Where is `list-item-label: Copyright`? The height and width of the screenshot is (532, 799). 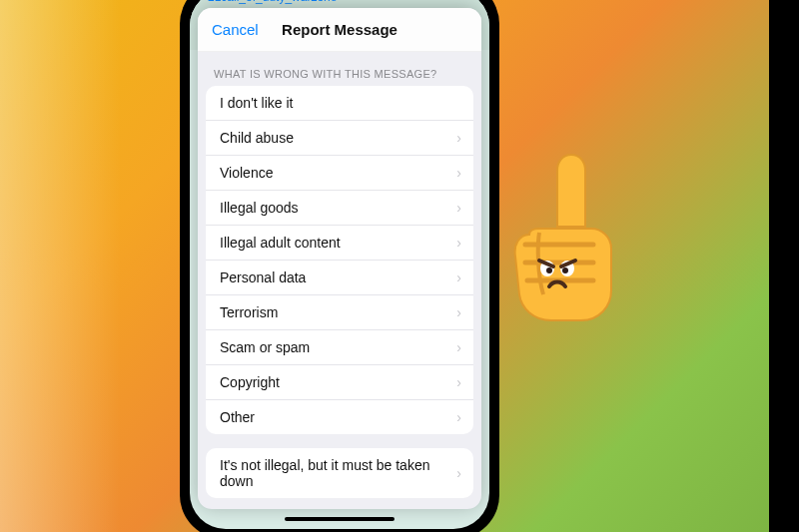 list-item-label: Copyright is located at coordinates (250, 382).